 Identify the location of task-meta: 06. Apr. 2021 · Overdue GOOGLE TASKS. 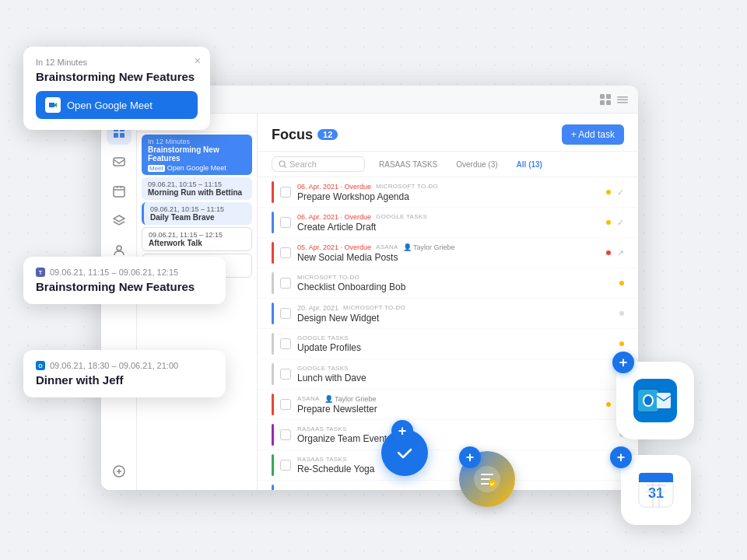
(448, 217).